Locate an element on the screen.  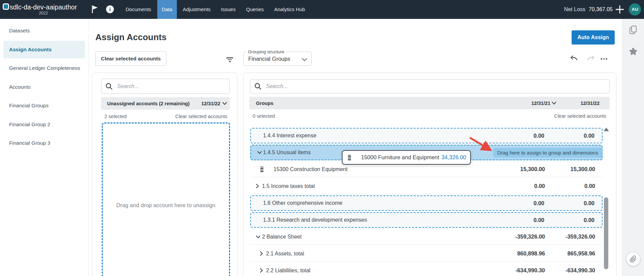
sidebar-item-financial-group-2: Financial Group 2 is located at coordinates (44, 125).